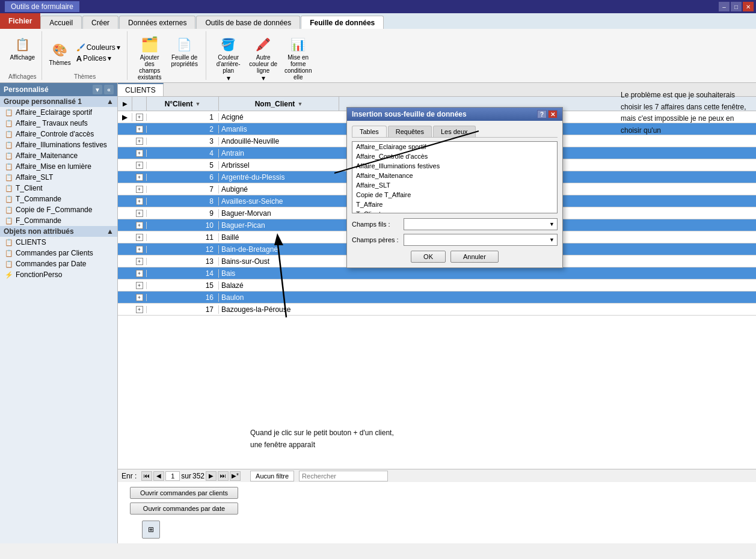 The width and height of the screenshot is (756, 559). What do you see at coordinates (455, 177) in the screenshot?
I see `dialog-list: Affaire_Eclairage sportifAffaire_Control…` at bounding box center [455, 177].